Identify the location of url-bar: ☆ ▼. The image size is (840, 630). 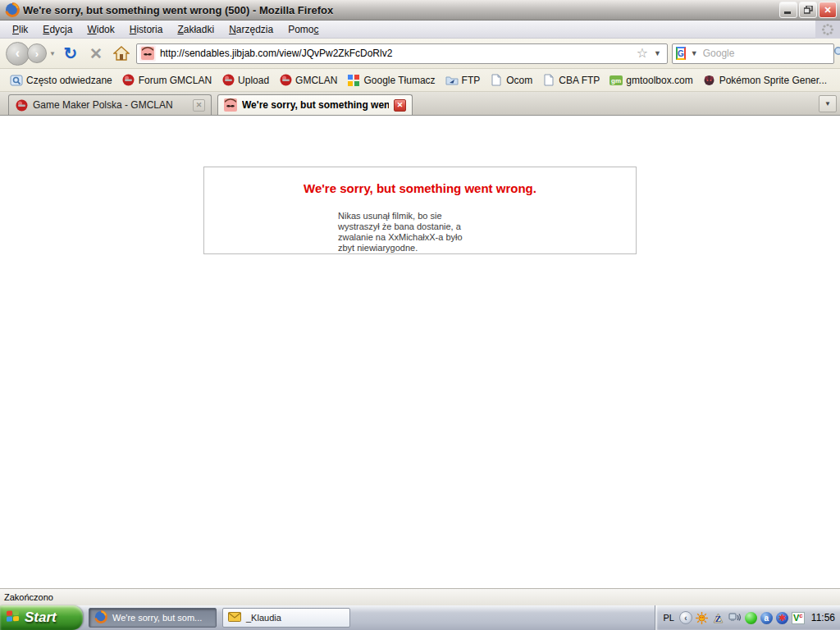
(402, 54).